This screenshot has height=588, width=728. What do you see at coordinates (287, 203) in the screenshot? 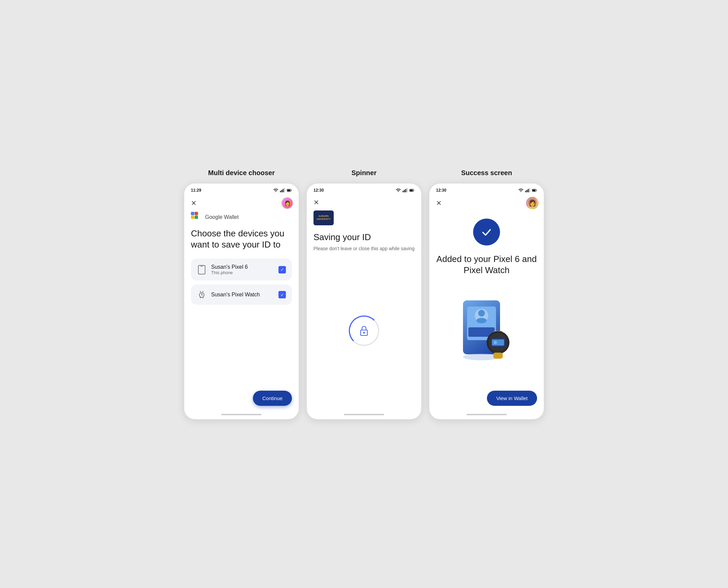
I see `avatar-1: 👩` at bounding box center [287, 203].